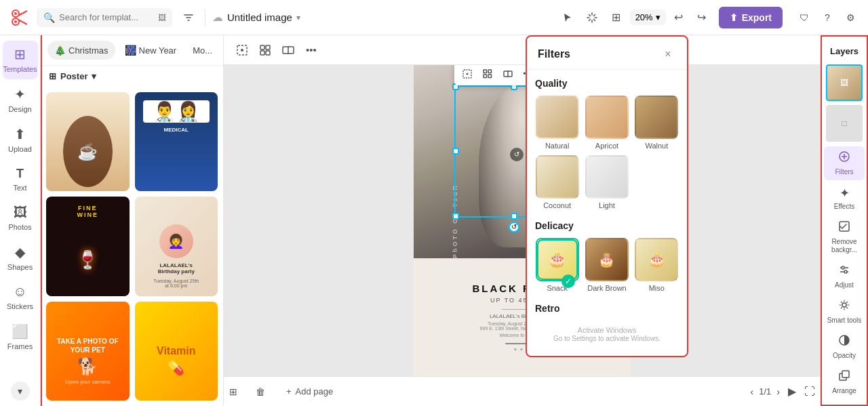  Describe the element at coordinates (557, 265) in the screenshot. I see `filter-snack: 🎂 ✓ Snack` at that location.